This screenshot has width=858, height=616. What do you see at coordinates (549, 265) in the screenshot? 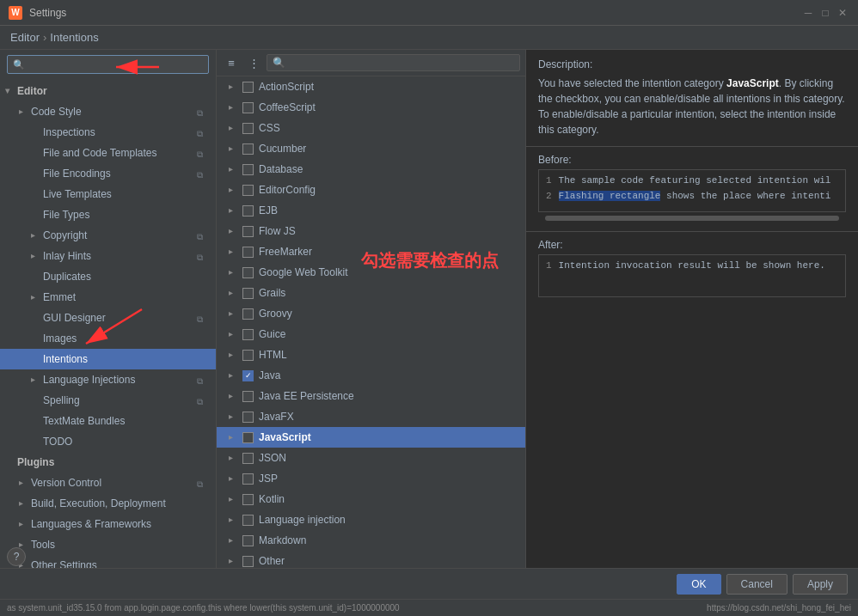
I see `after-line-num: 1` at bounding box center [549, 265].